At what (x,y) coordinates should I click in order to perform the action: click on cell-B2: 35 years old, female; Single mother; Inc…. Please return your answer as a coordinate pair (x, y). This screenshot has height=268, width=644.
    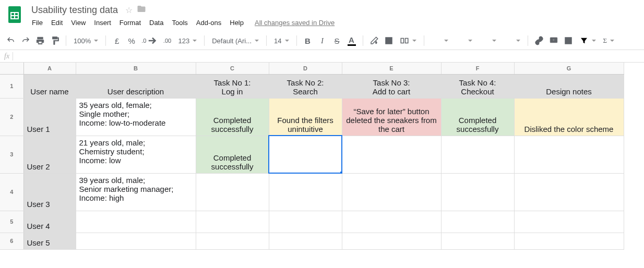
    Looking at the image, I should click on (136, 117).